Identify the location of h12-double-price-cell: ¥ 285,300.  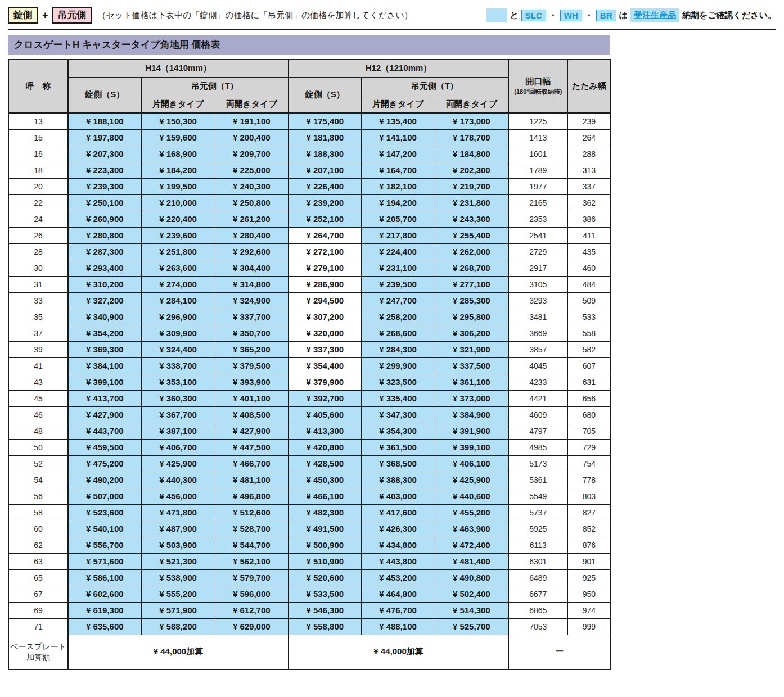
(471, 300).